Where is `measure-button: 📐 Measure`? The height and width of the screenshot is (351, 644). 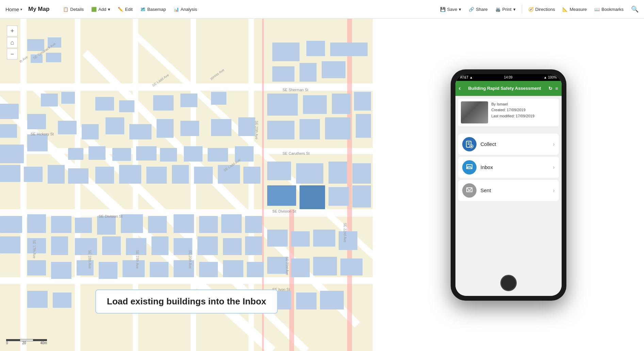
measure-button: 📐 Measure is located at coordinates (575, 10).